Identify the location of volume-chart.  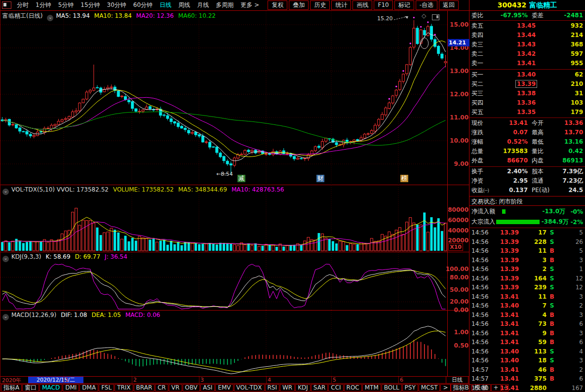
(224, 219).